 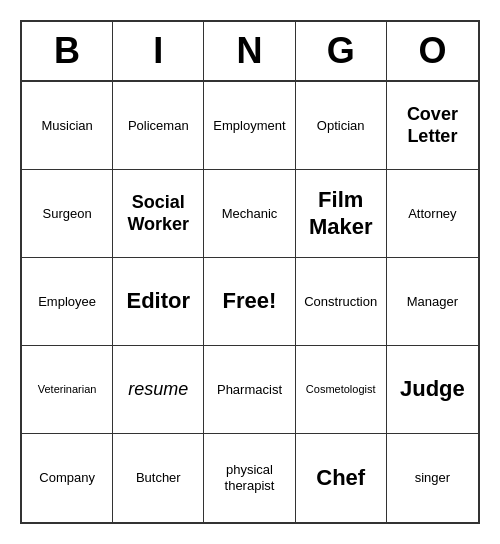 What do you see at coordinates (342, 126) in the screenshot?
I see `bingo-cell: Optician` at bounding box center [342, 126].